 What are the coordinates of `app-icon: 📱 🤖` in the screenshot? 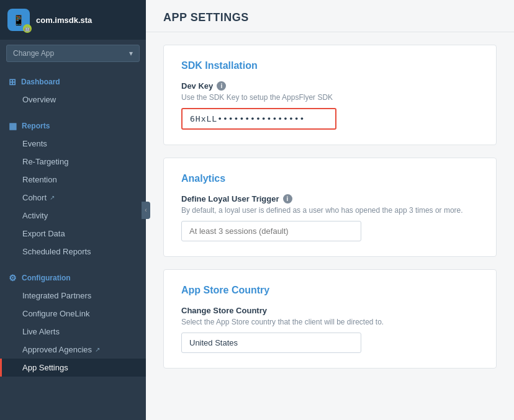 It's located at (19, 20).